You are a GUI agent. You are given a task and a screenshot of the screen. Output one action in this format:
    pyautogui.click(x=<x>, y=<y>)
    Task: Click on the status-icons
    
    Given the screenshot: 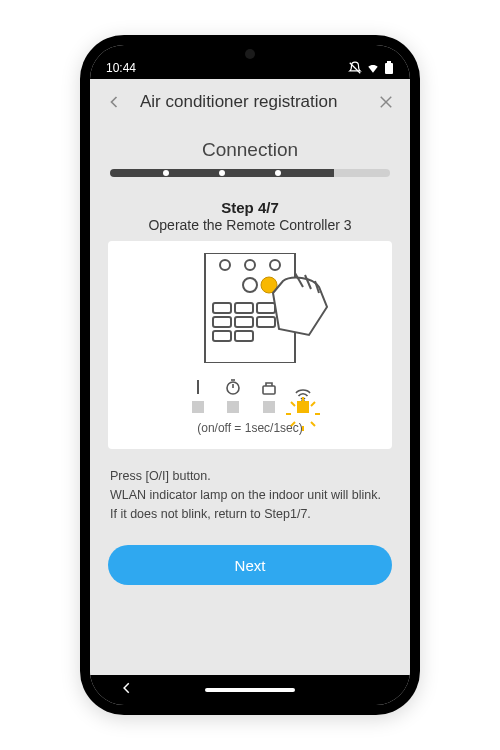 What is the action you would take?
    pyautogui.click(x=371, y=68)
    